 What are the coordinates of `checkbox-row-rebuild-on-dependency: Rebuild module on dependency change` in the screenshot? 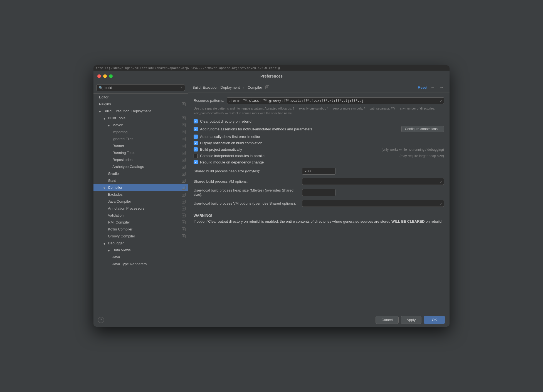 It's located at (319, 162).